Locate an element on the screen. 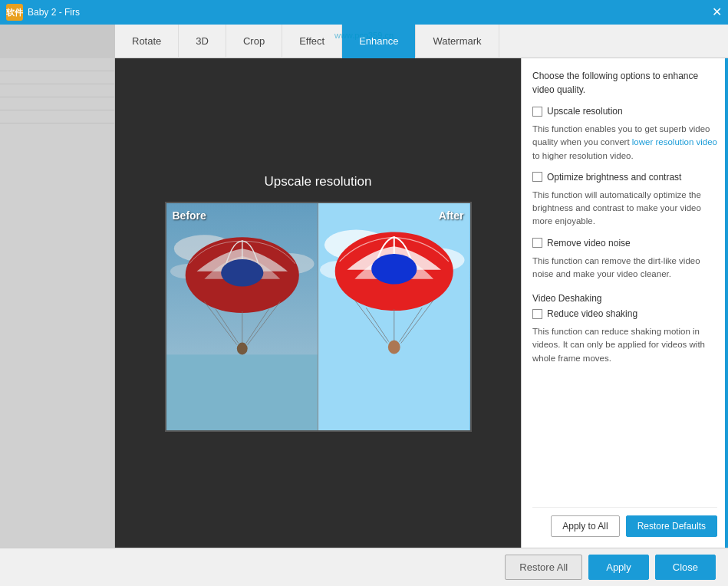 This screenshot has width=728, height=586. restore-defaults-button: Restore Defaults is located at coordinates (672, 526).